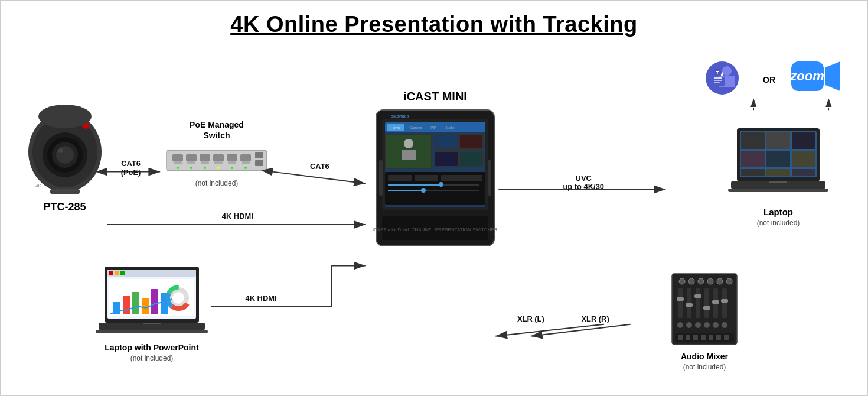 This screenshot has height=396, width=868. I want to click on laptop-right-label: Laptop, so click(778, 212).